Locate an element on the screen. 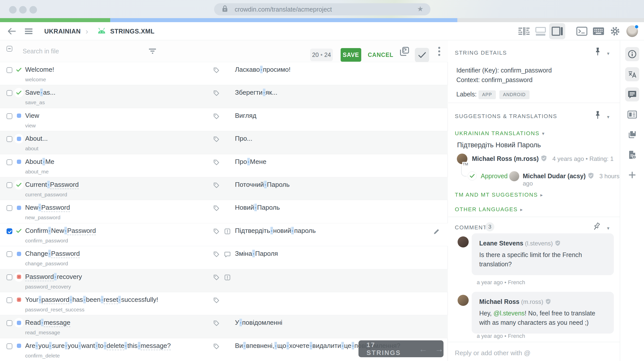  breadcrumb-file: STRINGS.XML is located at coordinates (132, 31).